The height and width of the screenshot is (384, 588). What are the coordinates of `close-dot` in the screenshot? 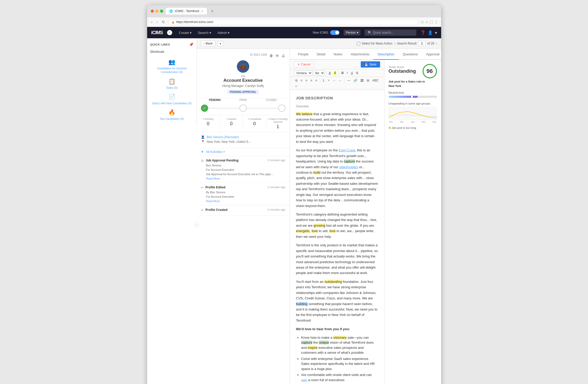 It's located at (152, 11).